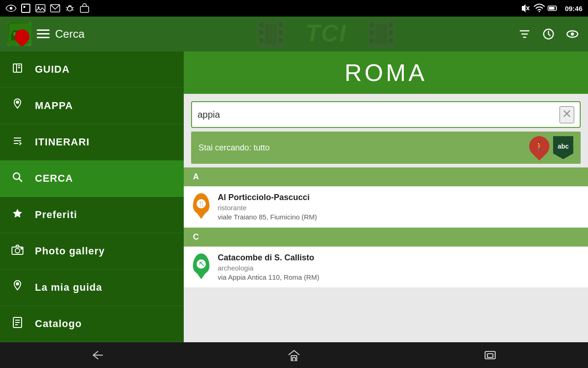 The height and width of the screenshot is (368, 588). What do you see at coordinates (563, 146) in the screenshot?
I see `abc-text: abc` at bounding box center [563, 146].